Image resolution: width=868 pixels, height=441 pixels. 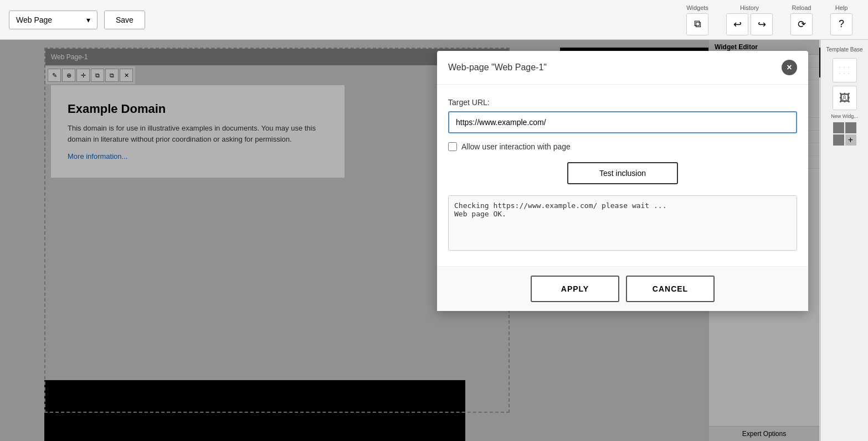 I want to click on history-label: History, so click(x=749, y=8).